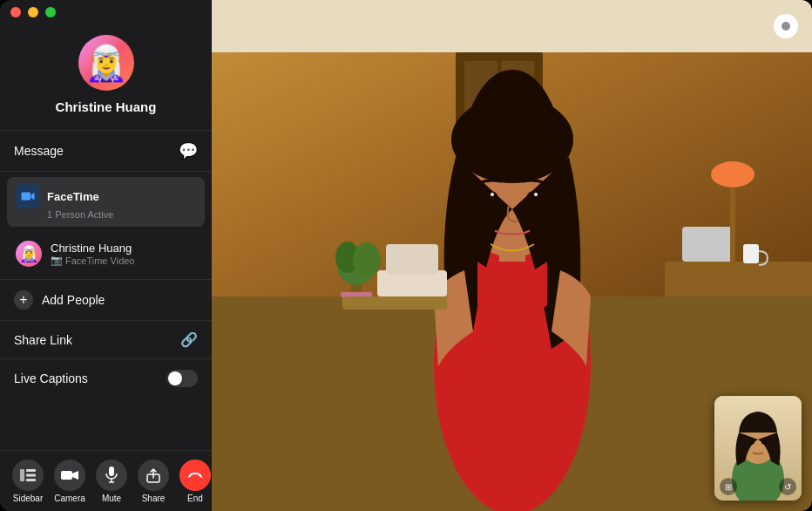 The width and height of the screenshot is (812, 511). I want to click on participant-info: Christine Huang 📷 FaceTime Video, so click(92, 254).